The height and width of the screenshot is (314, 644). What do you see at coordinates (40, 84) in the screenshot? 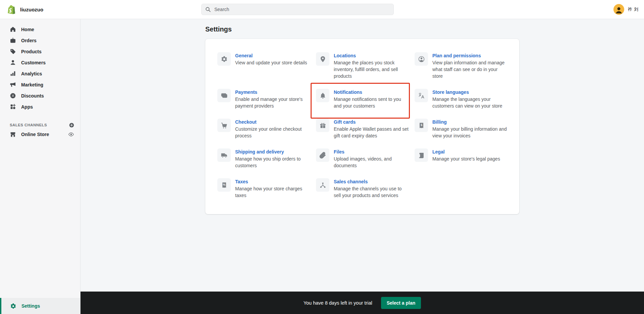
I see `sidebar-item-marketing: Marketing` at bounding box center [40, 84].